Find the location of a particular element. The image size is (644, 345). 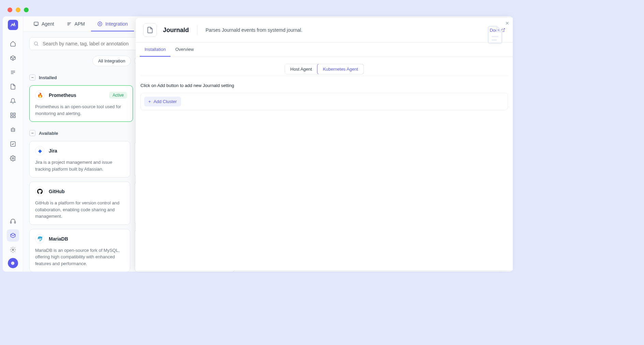

add-cluster-button: + Add Cluster is located at coordinates (163, 102).